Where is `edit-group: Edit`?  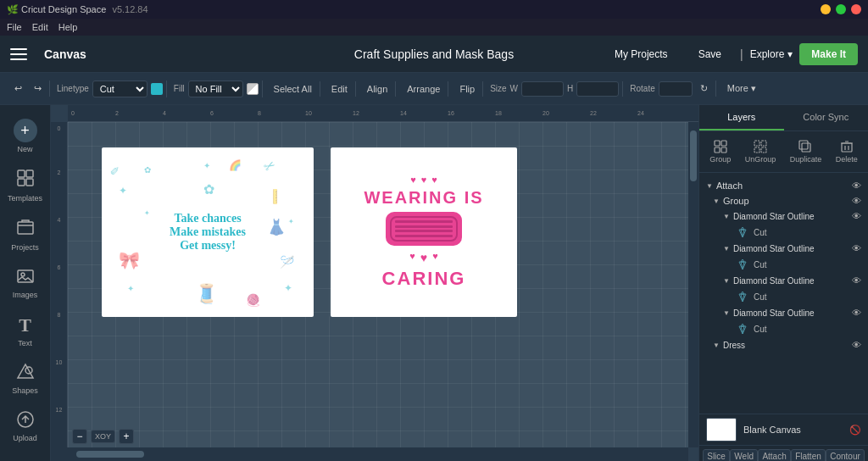
edit-group: Edit is located at coordinates (340, 89).